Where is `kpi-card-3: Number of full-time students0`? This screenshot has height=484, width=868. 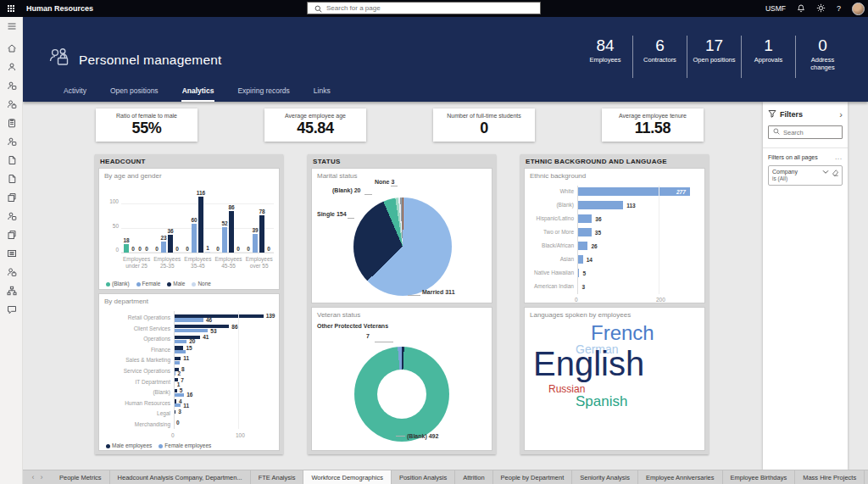 kpi-card-3: Number of full-time students0 is located at coordinates (484, 125).